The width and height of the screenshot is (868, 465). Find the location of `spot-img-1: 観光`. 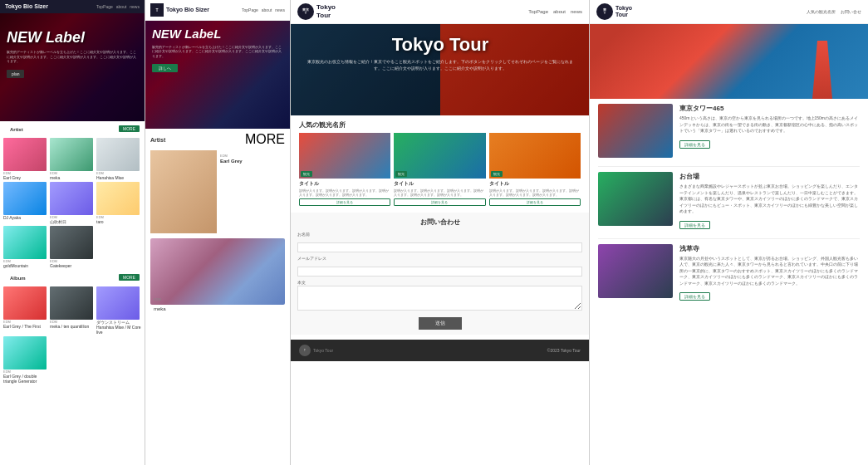

spot-img-1: 観光 is located at coordinates (345, 156).